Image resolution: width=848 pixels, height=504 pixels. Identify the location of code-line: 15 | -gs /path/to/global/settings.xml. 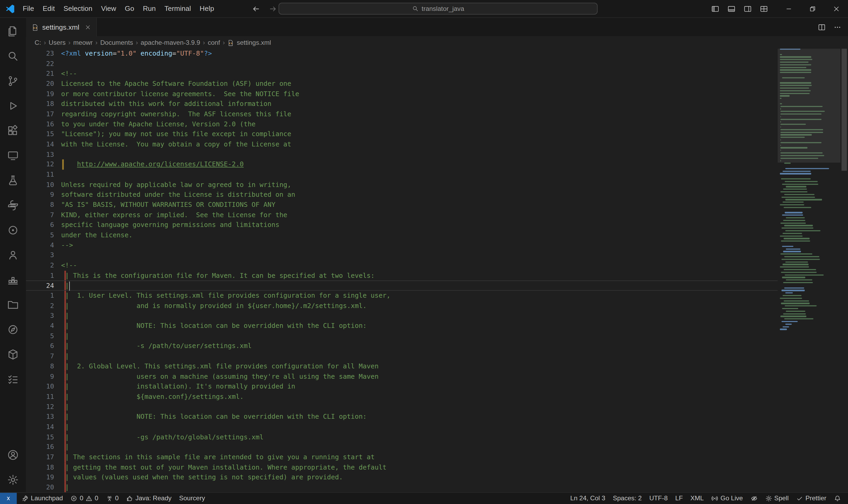
(402, 437).